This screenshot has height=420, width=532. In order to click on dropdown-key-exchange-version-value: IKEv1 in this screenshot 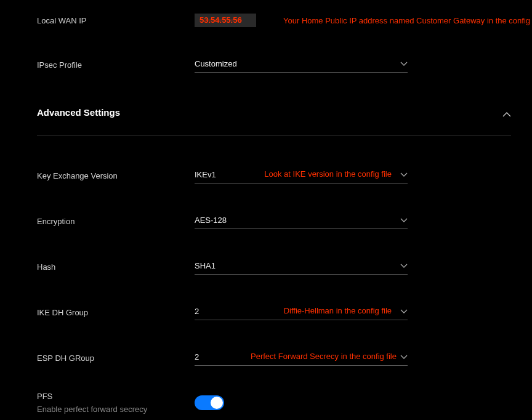, I will do `click(206, 175)`.